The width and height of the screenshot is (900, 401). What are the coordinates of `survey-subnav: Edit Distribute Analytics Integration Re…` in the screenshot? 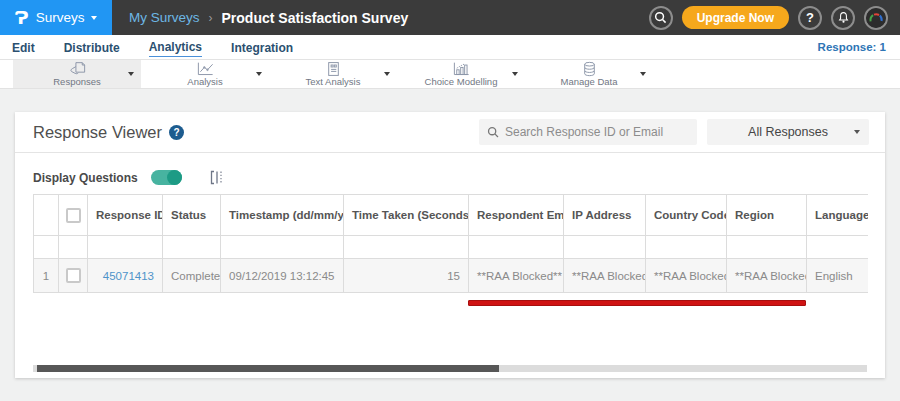 It's located at (450, 48).